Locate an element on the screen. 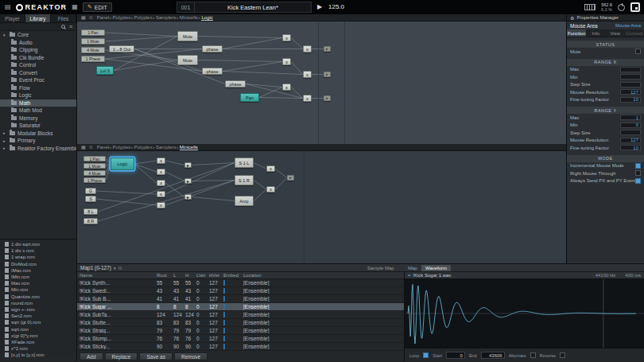 The height and width of the screenshot is (362, 644). tree-item-convert: Convert is located at coordinates (38, 73).